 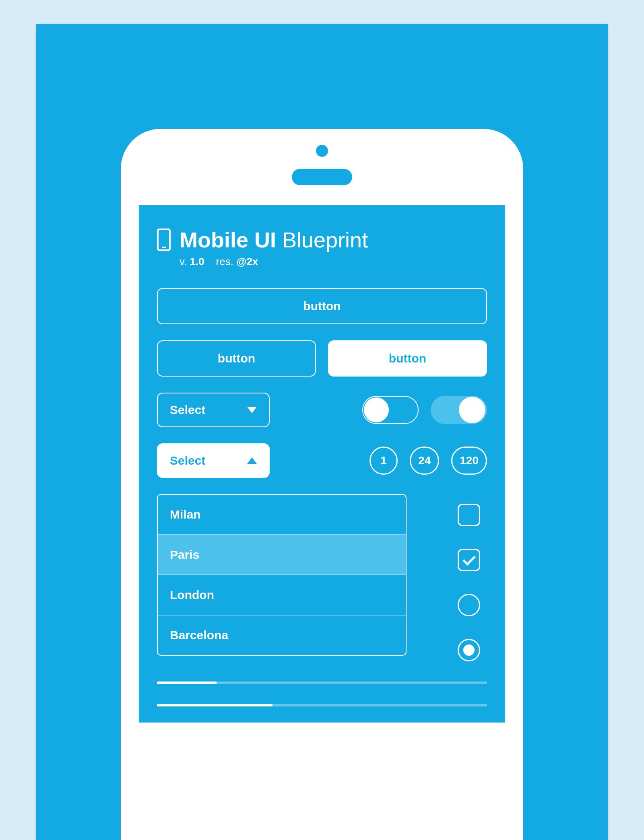 I want to click on select-closed: Select, so click(x=213, y=410).